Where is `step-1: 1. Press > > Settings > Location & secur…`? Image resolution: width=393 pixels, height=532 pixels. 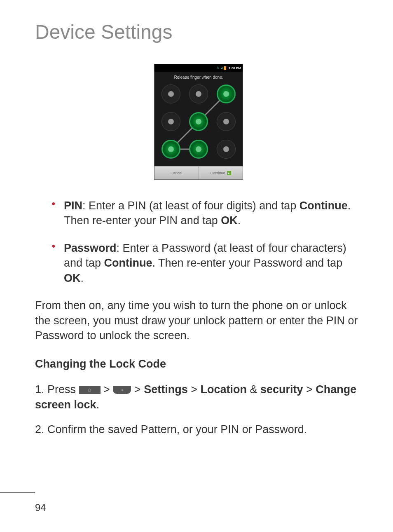
step-1: 1. Press > > Settings > Location & secur… is located at coordinates (199, 398).